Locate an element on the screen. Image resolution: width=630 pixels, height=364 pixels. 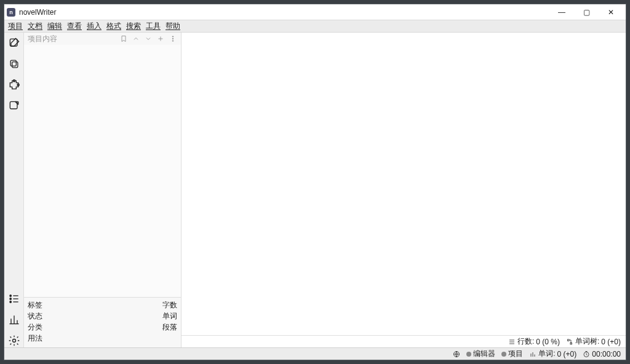
app-title: novelWriter is located at coordinates (38, 12).